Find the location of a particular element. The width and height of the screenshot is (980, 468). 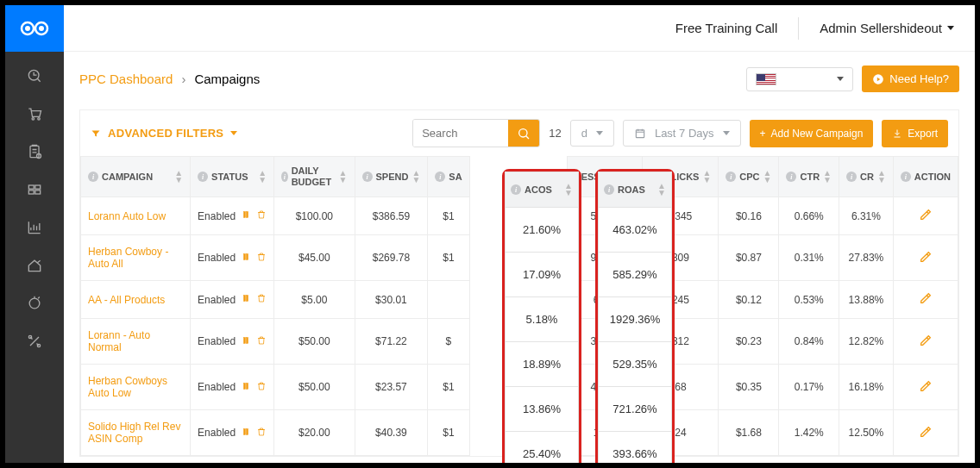

cr-cell: 13.88% is located at coordinates (866, 300).